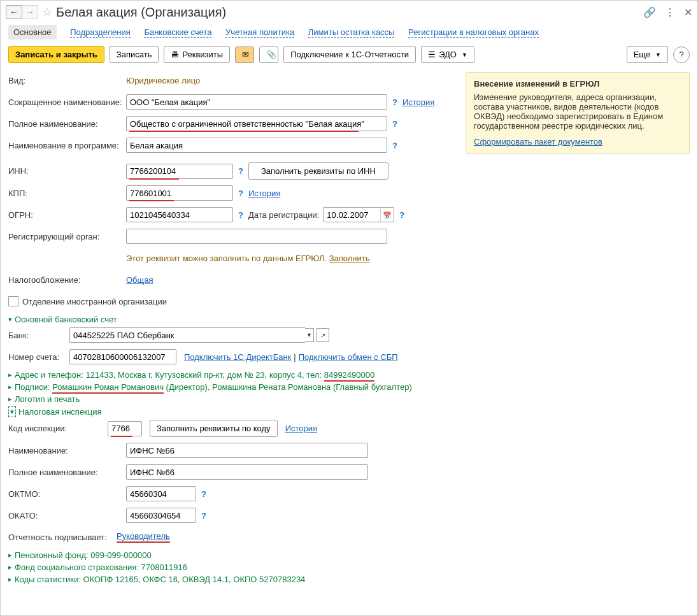 The image size is (698, 616). Describe the element at coordinates (180, 215) in the screenshot. I see `ogrn-input` at that location.